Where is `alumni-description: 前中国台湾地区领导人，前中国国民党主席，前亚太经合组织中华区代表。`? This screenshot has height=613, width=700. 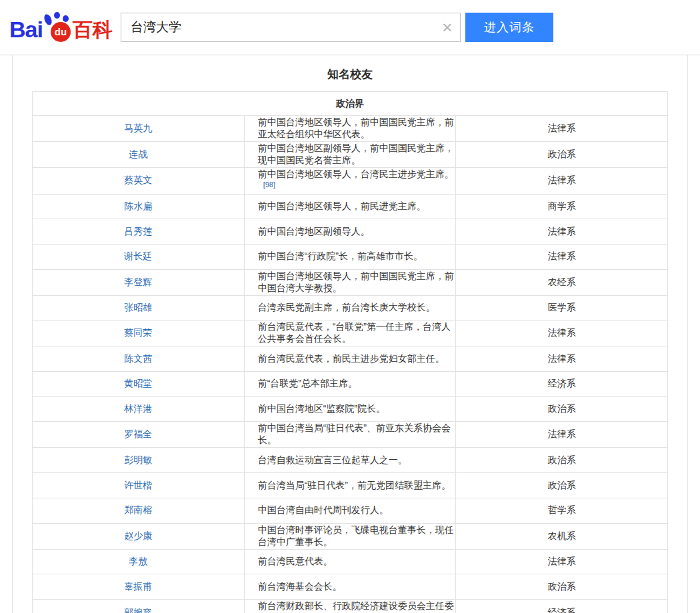
alumni-description: 前中国台湾地区领导人，前中国国民党主席，前亚太经合组织中华区代表。 is located at coordinates (350, 129).